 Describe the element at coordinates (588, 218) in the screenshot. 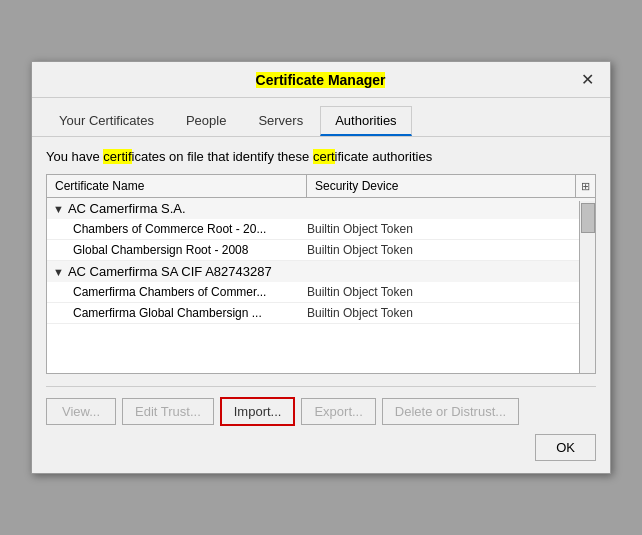

I see `scrollbar-thumb` at that location.